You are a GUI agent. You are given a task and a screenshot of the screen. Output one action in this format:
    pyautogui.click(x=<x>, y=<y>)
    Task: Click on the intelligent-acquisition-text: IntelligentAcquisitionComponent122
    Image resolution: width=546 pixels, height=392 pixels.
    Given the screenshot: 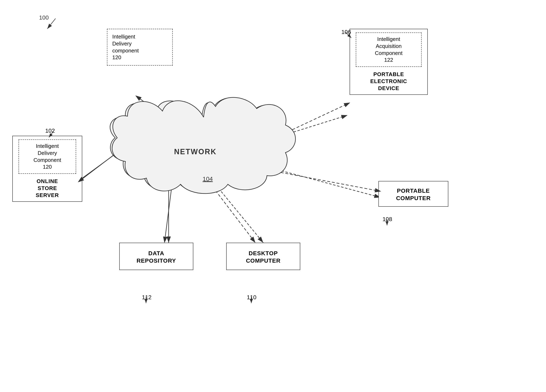 What is the action you would take?
    pyautogui.click(x=389, y=50)
    